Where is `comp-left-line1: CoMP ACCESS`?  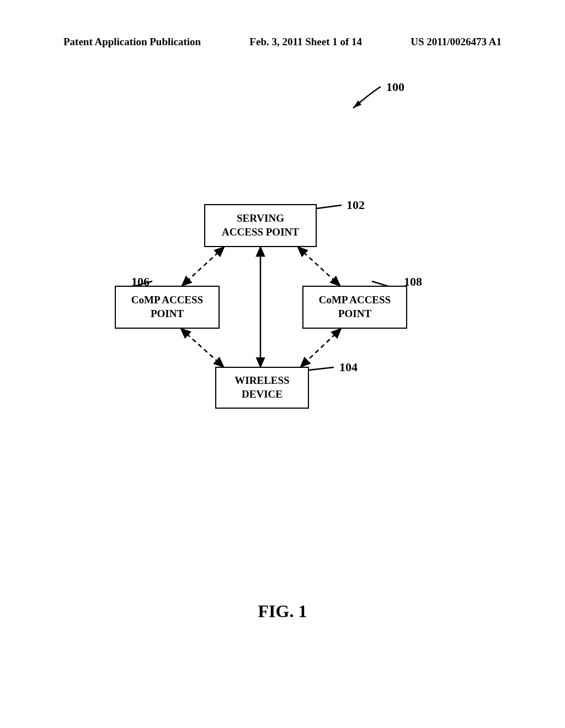
comp-left-line1: CoMP ACCESS is located at coordinates (167, 300).